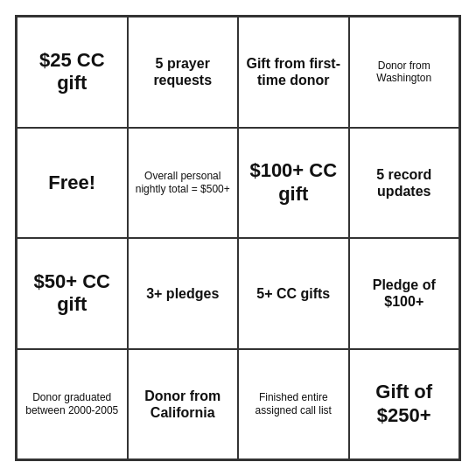 This screenshot has height=476, width=476. Describe the element at coordinates (404, 404) in the screenshot. I see `bingo-cell-16: Gift of $250+` at that location.